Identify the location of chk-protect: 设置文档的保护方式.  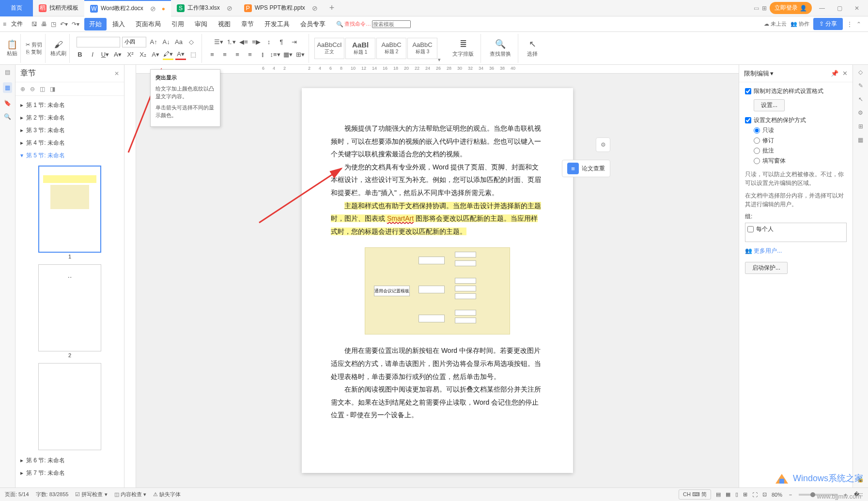
(796, 120).